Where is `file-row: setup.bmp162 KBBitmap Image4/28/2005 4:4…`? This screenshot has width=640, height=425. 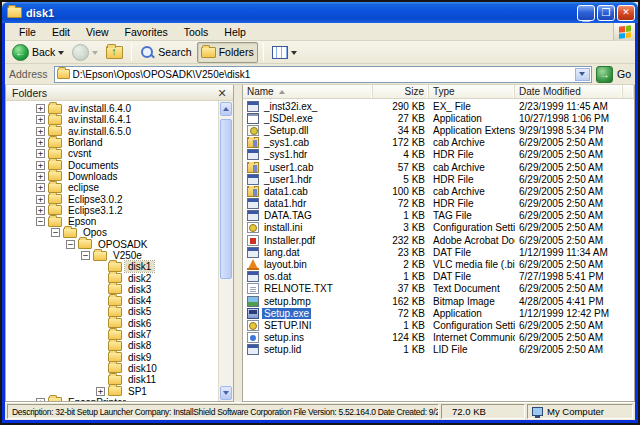 file-row: setup.bmp162 KBBitmap Image4/28/2005 4:4… is located at coordinates (438, 301).